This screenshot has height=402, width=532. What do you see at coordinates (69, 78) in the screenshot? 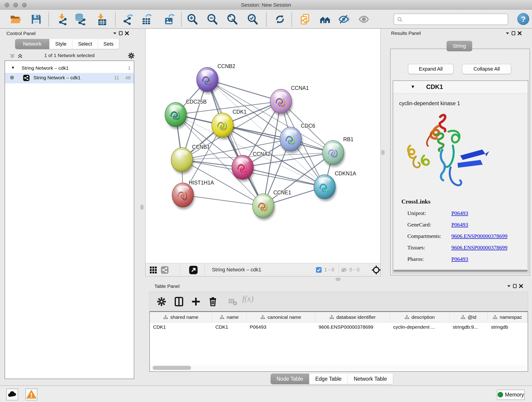
I see `network-row-selected: String Network – cdk1 11 48` at bounding box center [69, 78].